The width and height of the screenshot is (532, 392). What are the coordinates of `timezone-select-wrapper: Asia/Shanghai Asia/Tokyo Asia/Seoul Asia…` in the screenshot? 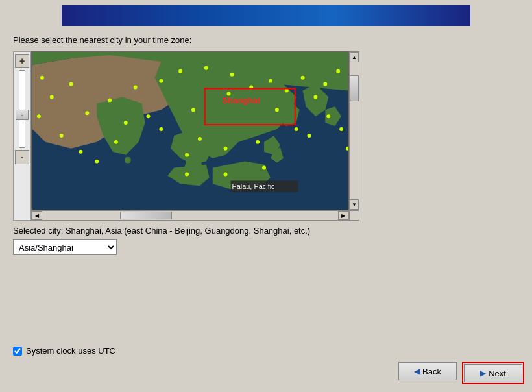 It's located at (266, 247).